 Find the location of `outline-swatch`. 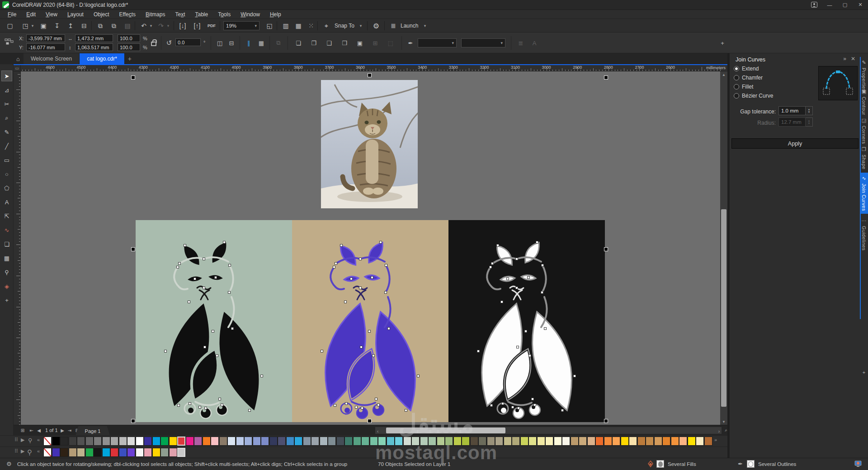

outline-swatch is located at coordinates (750, 464).